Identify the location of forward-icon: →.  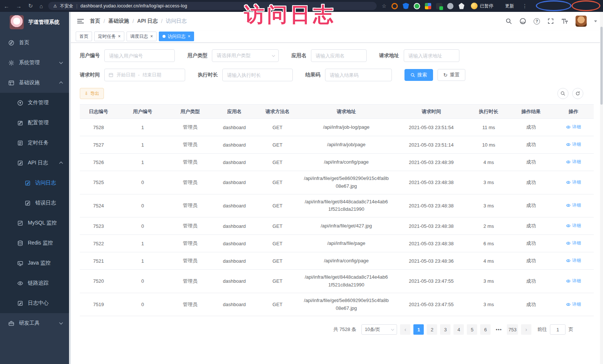
(19, 6).